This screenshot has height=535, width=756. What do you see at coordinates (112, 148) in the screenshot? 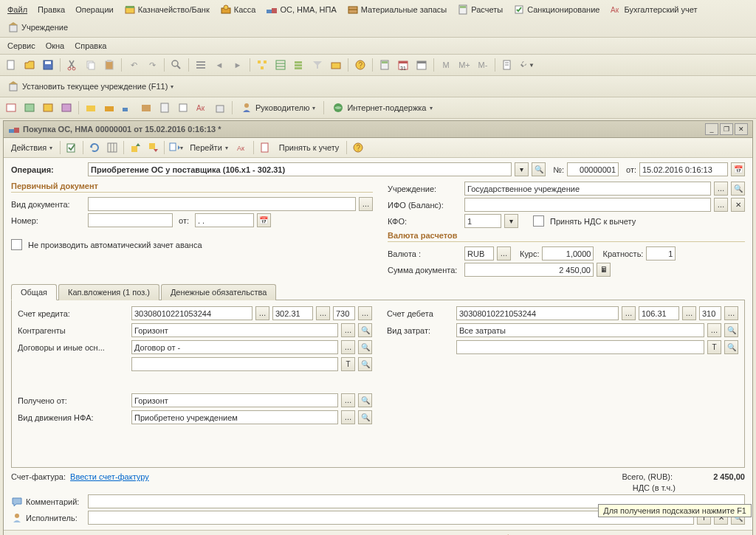
I see `dt-grid-icon` at bounding box center [112, 148].